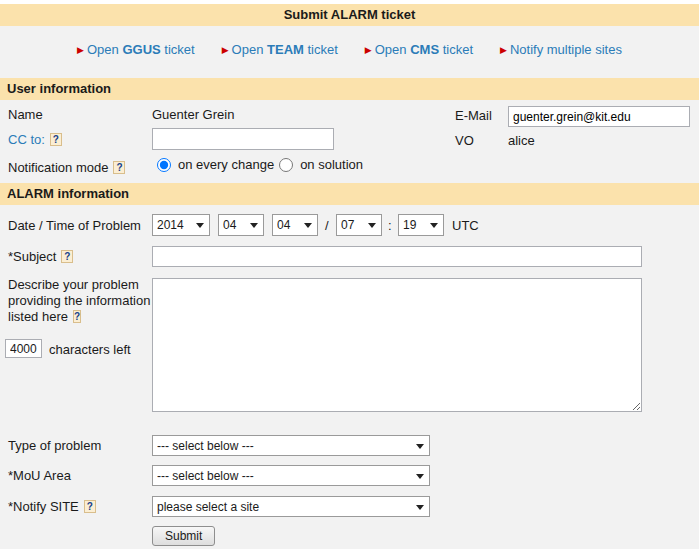 This screenshot has height=549, width=699. Describe the element at coordinates (566, 50) in the screenshot. I see `link-text: Notify multiple sites` at that location.